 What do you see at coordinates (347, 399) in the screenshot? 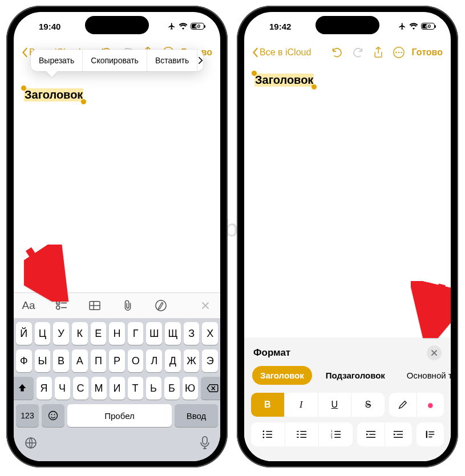
I see `format-panel: Формат Заголовок Подзаголовок Основной т…` at bounding box center [347, 399].